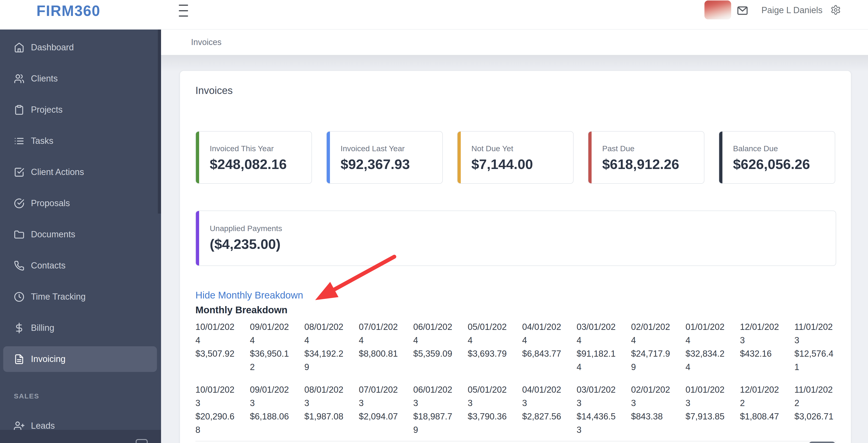 The image size is (868, 443). Describe the element at coordinates (19, 141) in the screenshot. I see `list-icon` at that location.